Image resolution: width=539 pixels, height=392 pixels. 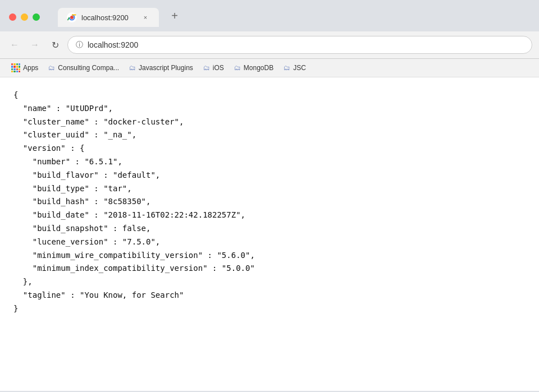 What do you see at coordinates (15, 45) in the screenshot?
I see `back-button: ←` at bounding box center [15, 45].